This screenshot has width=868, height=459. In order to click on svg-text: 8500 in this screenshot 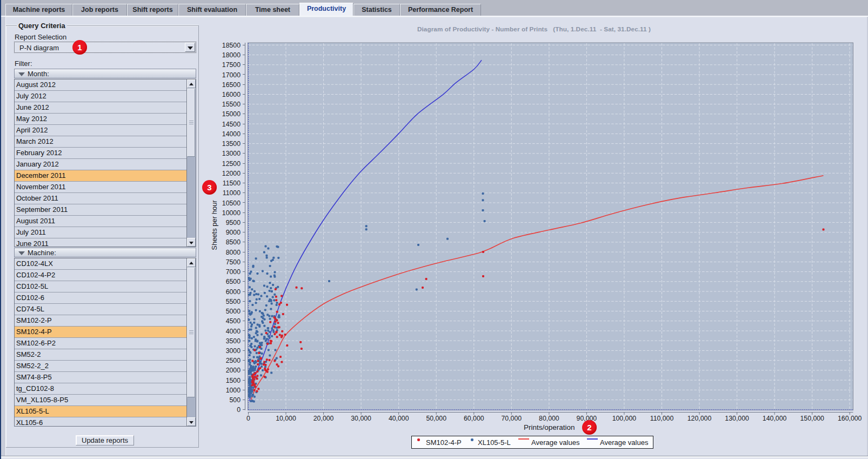, I will do `click(233, 242)`.